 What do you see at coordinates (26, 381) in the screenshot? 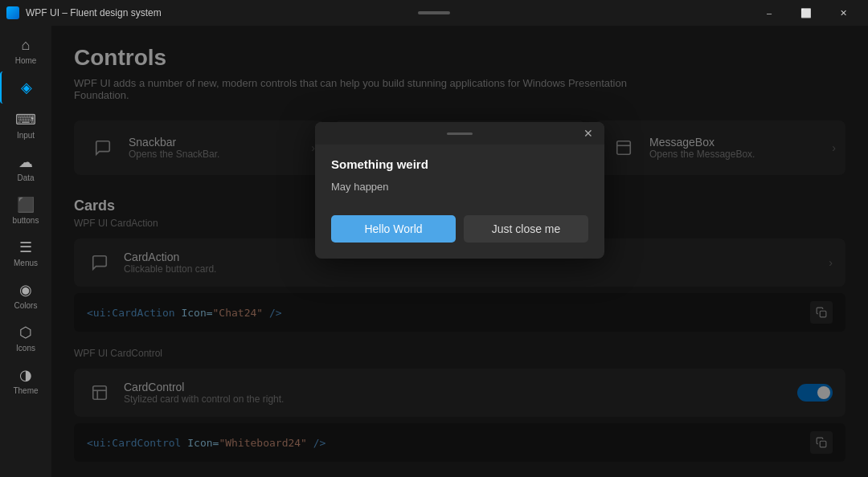
I see `sidebar-item-theme: ◑ Theme` at bounding box center [26, 381].